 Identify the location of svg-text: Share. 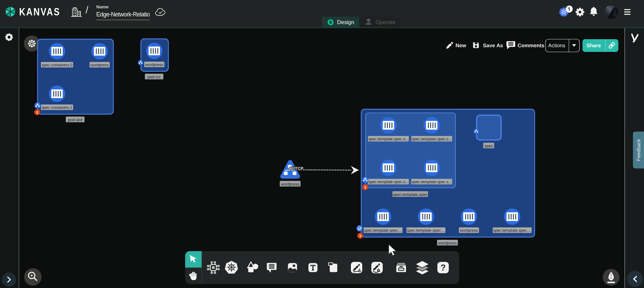
(594, 46).